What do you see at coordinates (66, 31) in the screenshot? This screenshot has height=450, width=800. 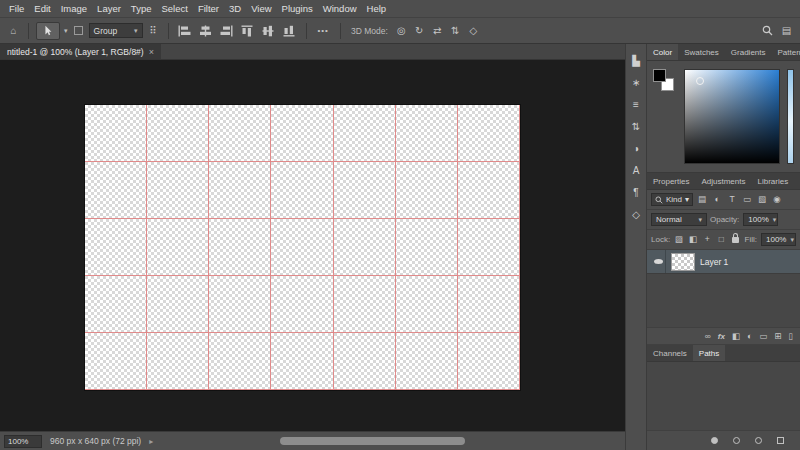 I see `tool-preset-caret-icon: ▾` at bounding box center [66, 31].